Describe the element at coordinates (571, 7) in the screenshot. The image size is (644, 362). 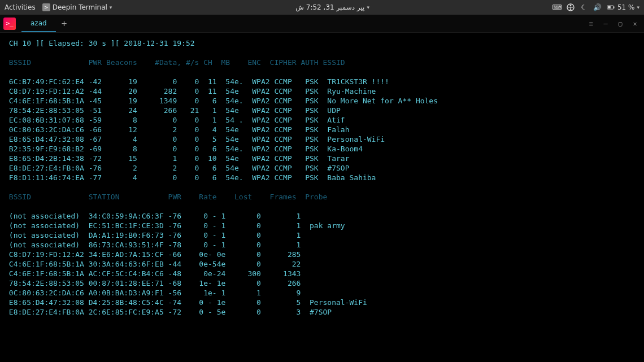
I see `accessibility-icon` at that location.